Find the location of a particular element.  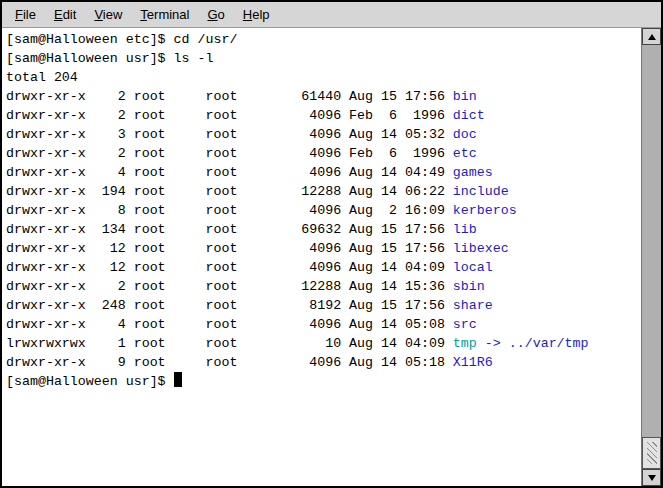

grip-icon is located at coordinates (652, 453).